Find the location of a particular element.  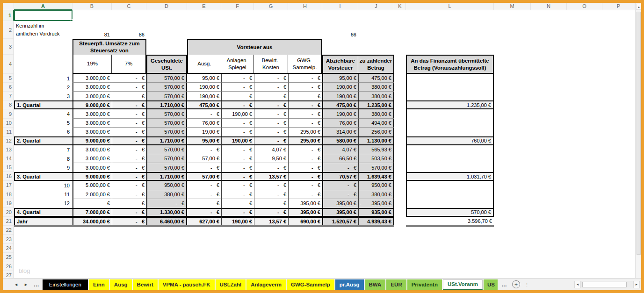

cell-G14: 9,50 € is located at coordinates (271, 159).